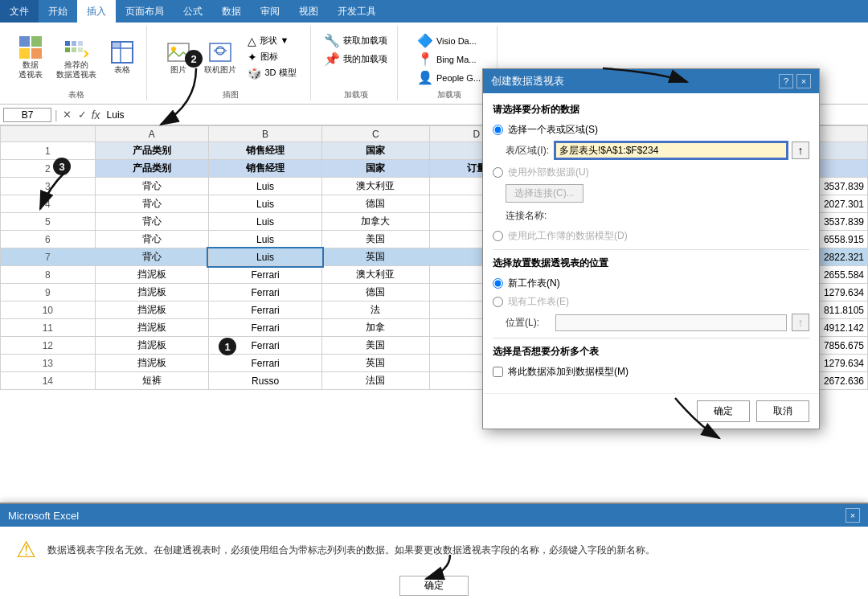  Describe the element at coordinates (538, 302) in the screenshot. I see `option-existing-sheet-label: 现有工作表(E)` at that location.